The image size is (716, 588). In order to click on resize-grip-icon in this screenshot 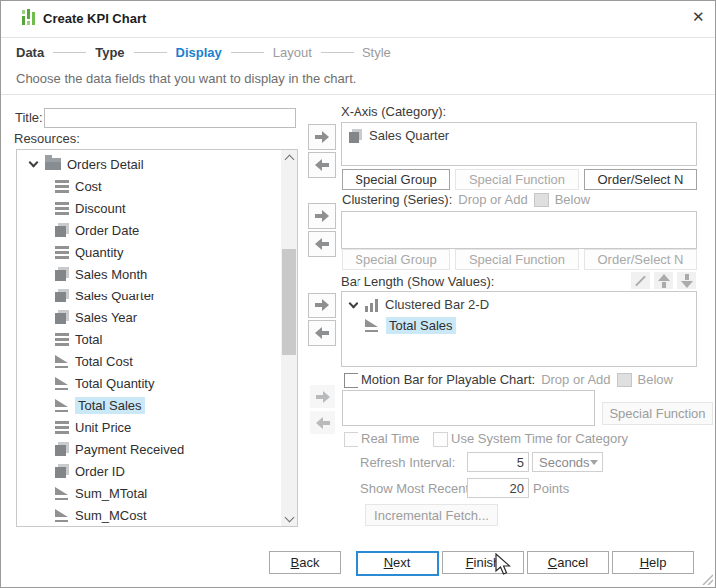, I will do `click(707, 579)`.